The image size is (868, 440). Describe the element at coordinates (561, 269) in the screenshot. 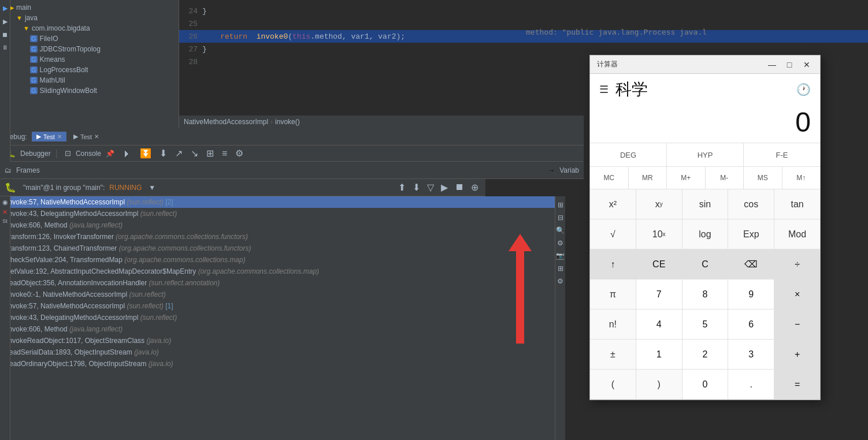

I see `panel-icon-grid: ⊞` at that location.